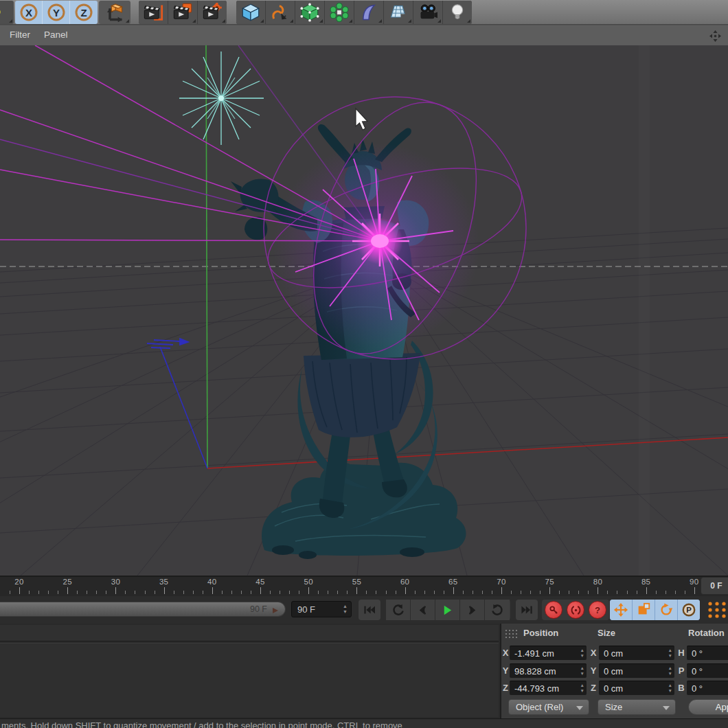  Describe the element at coordinates (598, 610) in the screenshot. I see `question-glyph: ?` at that location.